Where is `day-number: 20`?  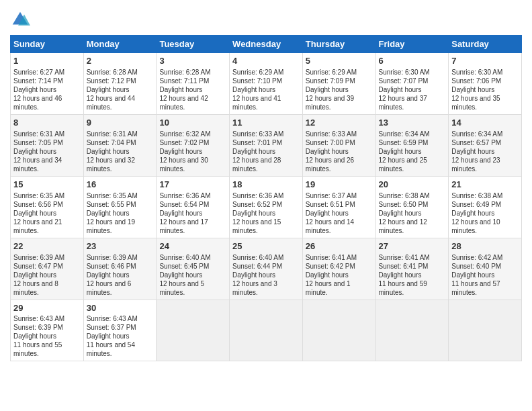 day-number: 20 is located at coordinates (412, 185).